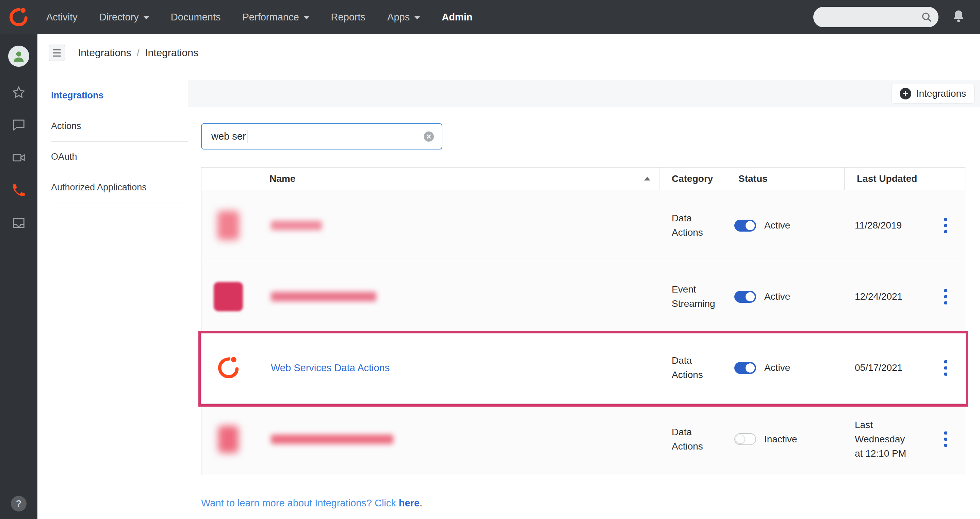 The width and height of the screenshot is (980, 519). What do you see at coordinates (647, 179) in the screenshot?
I see `sort-ascending-icon` at bounding box center [647, 179].